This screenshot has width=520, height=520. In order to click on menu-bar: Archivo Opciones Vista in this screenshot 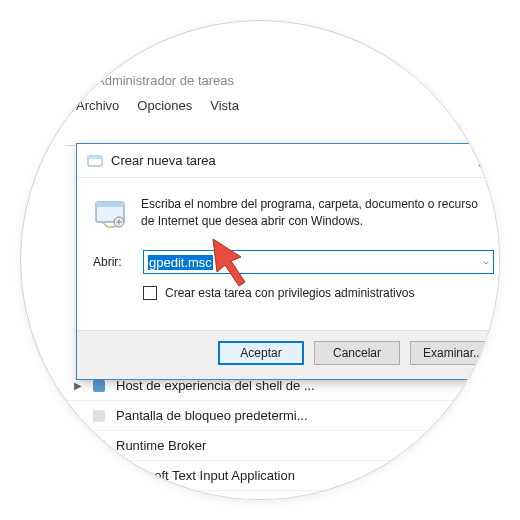, I will do `click(283, 106)`.